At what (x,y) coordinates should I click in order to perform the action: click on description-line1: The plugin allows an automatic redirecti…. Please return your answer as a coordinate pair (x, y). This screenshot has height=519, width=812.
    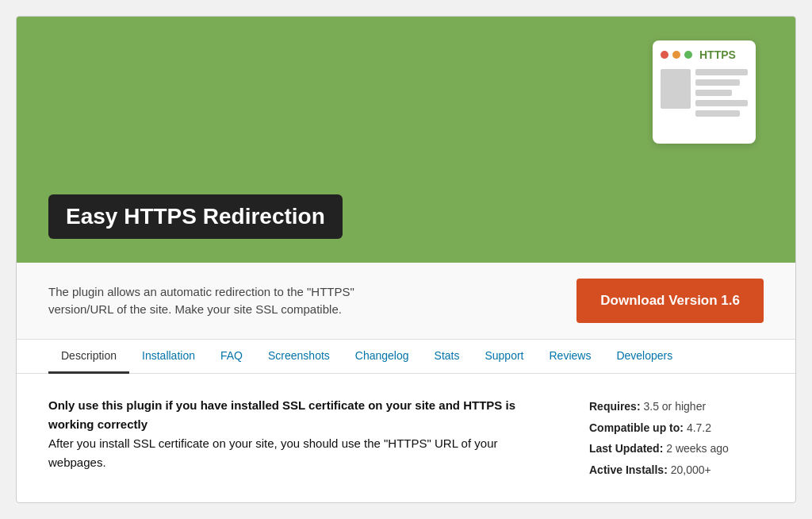
    Looking at the image, I should click on (201, 292).